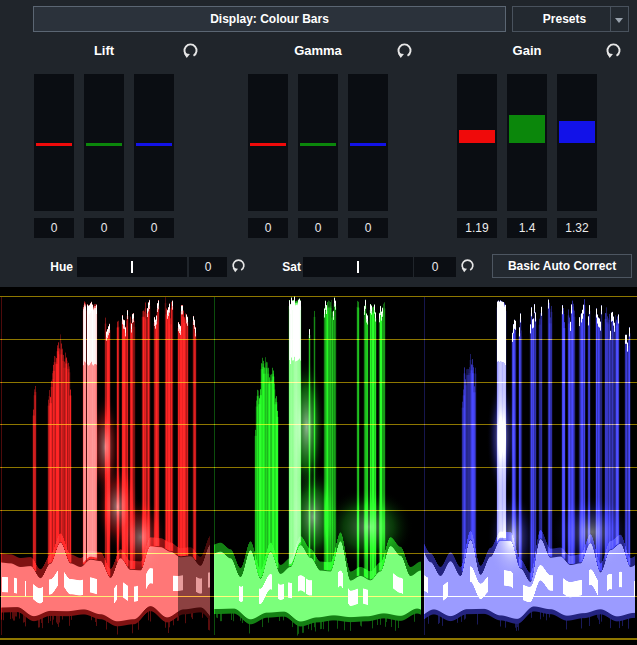 Image resolution: width=637 pixels, height=645 pixels. I want to click on gain-green-slider, so click(527, 142).